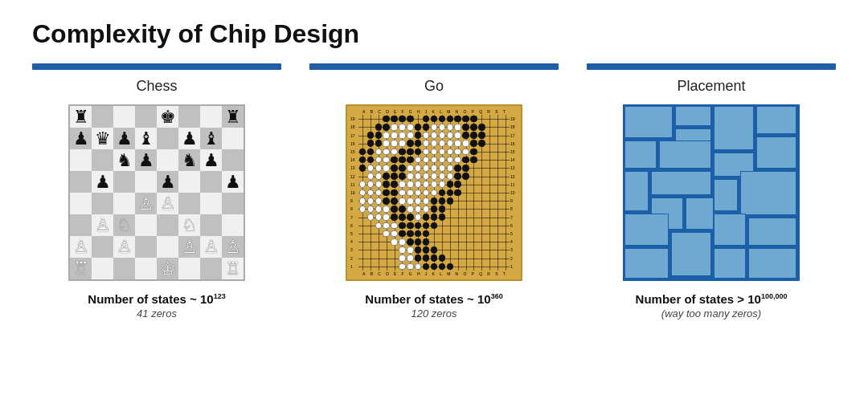 This screenshot has width=868, height=403. I want to click on chess-cell: ♟, so click(190, 138).